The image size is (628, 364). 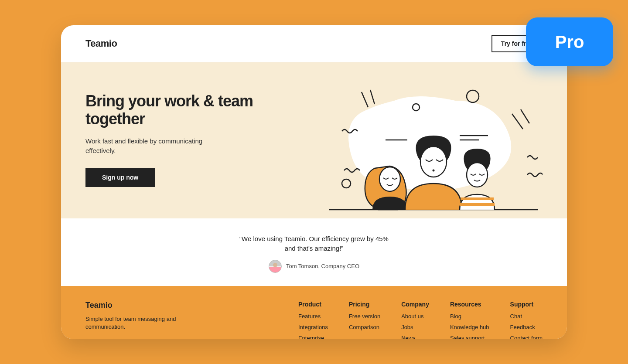 What do you see at coordinates (470, 320) in the screenshot?
I see `footer-col-resources: Resources Blog Knowledge hub Sales suppo…` at bounding box center [470, 320].